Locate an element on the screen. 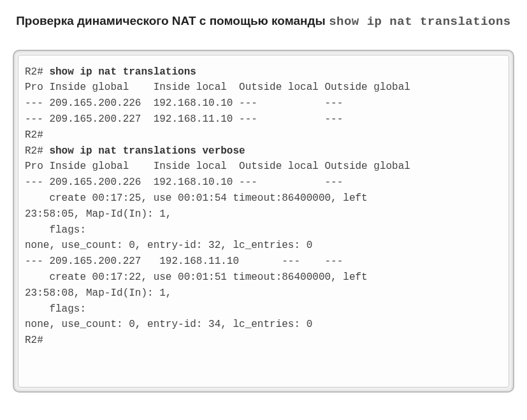 The width and height of the screenshot is (527, 420). output-line: 23:58:05, Map-Id(In): 1, is located at coordinates (98, 214).